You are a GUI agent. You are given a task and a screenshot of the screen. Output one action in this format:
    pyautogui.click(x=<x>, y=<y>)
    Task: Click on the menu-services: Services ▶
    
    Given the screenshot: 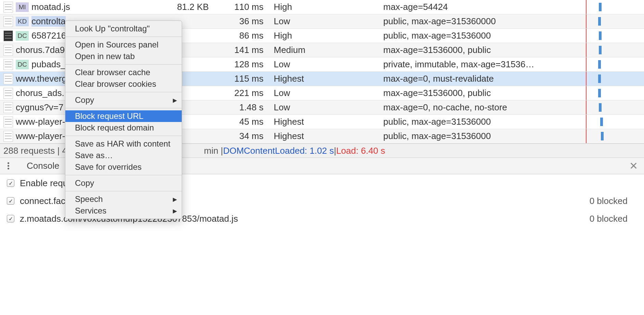 What is the action you would take?
    pyautogui.click(x=124, y=211)
    